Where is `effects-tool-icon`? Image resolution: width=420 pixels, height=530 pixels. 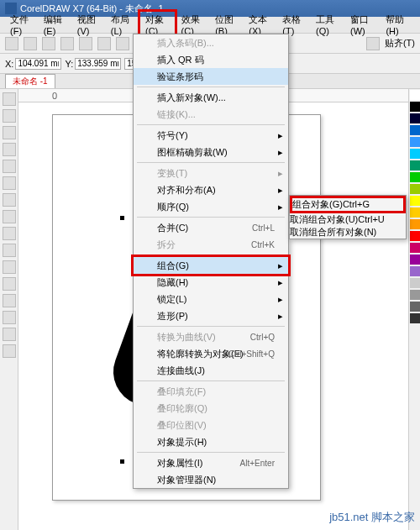 effects-tool-icon is located at coordinates (9, 301).